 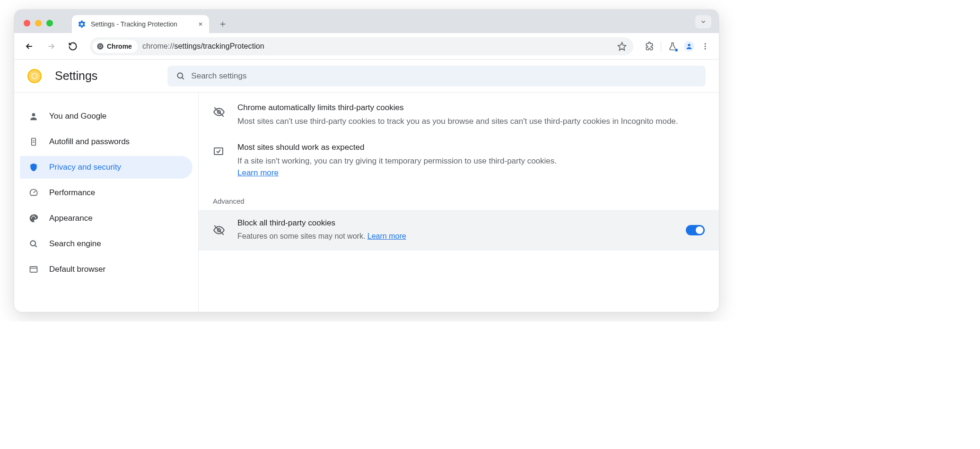 What do you see at coordinates (677, 46) in the screenshot?
I see `toolbar-actions` at bounding box center [677, 46].